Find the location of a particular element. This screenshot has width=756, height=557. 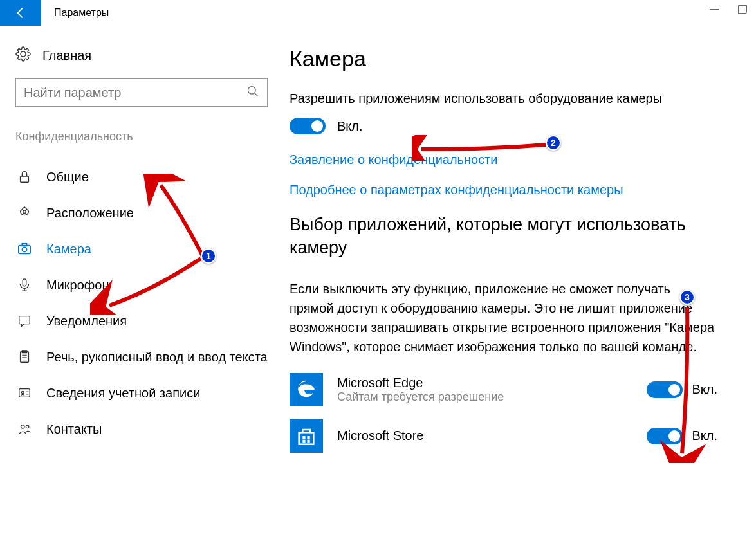

home-row: Главная is located at coordinates (142, 60).